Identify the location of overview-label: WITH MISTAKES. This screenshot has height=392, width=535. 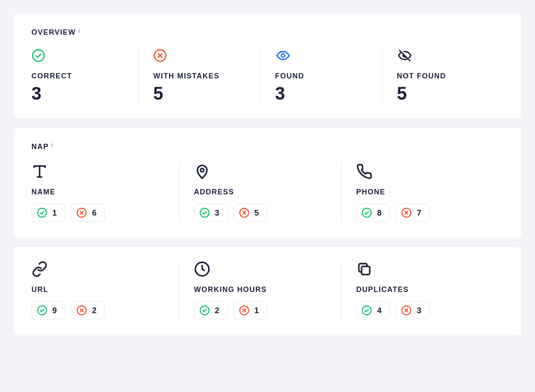
(207, 76).